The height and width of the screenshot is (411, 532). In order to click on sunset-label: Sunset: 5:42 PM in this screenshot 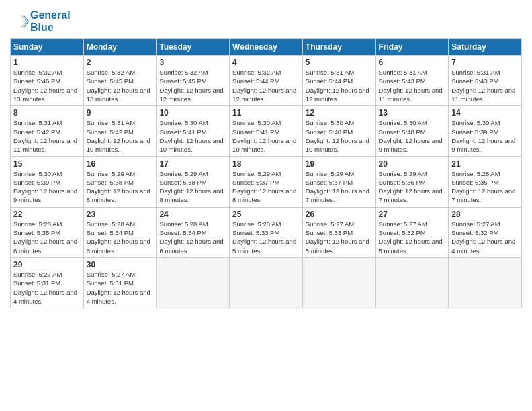, I will do `click(37, 132)`.